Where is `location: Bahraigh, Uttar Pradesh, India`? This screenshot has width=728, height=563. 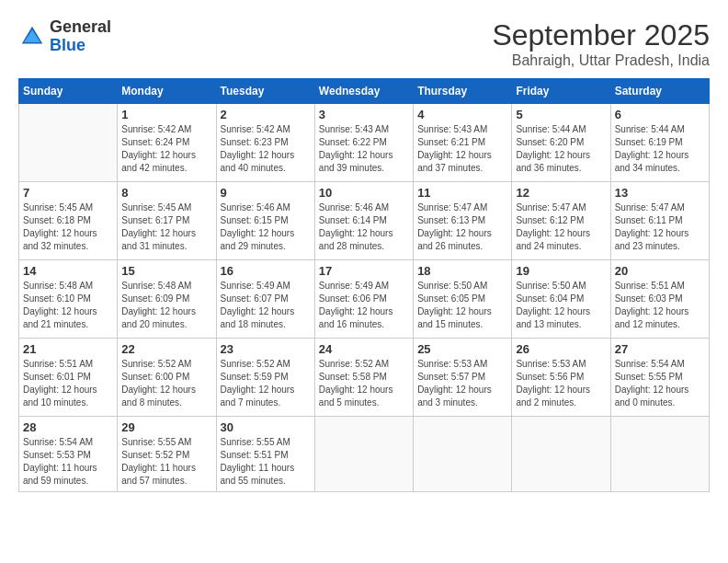
location: Bahraigh, Uttar Pradesh, India is located at coordinates (601, 61).